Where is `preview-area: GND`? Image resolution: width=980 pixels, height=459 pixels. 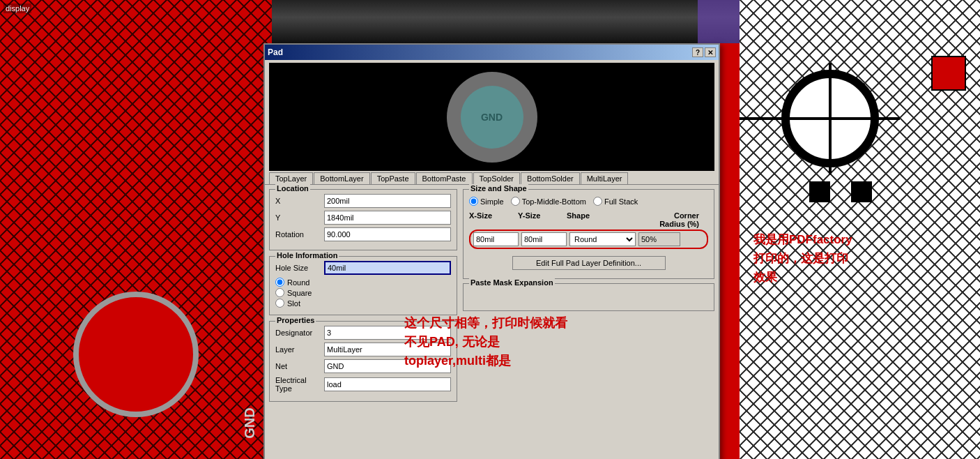 preview-area: GND is located at coordinates (492, 117).